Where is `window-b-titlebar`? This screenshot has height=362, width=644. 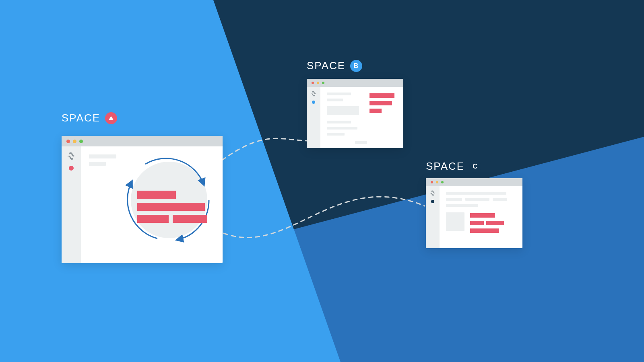 window-b-titlebar is located at coordinates (355, 83).